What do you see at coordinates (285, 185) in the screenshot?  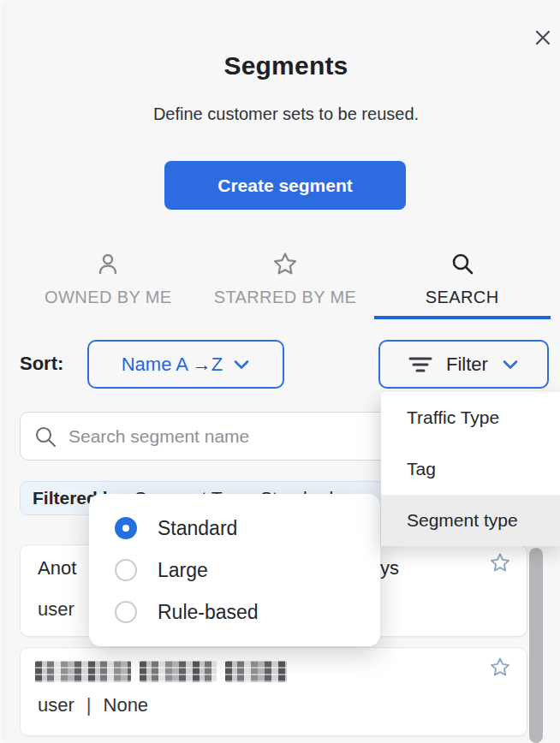 I see `create-segment-button: Create segment` at bounding box center [285, 185].